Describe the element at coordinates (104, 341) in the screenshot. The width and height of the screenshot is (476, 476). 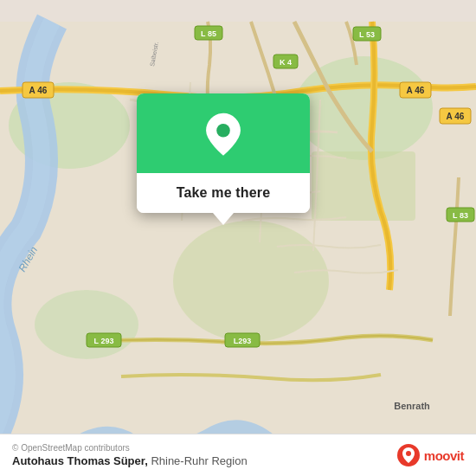
I see `svg-text: L 293` at that location.